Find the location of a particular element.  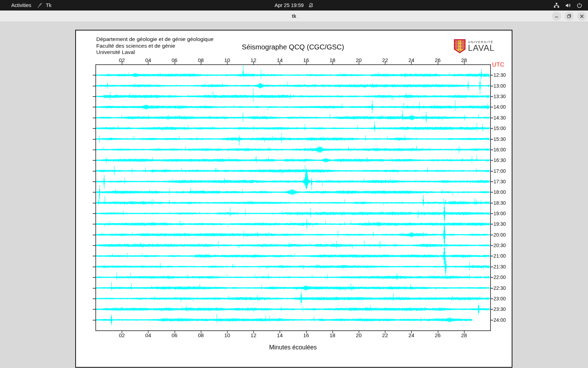

utc-time-label: 12:30 is located at coordinates (500, 75).